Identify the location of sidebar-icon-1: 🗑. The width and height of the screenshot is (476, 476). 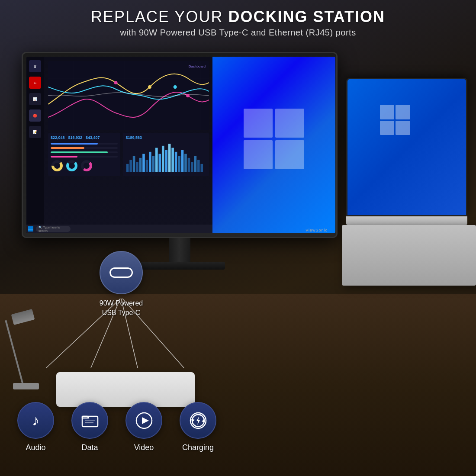
(35, 66).